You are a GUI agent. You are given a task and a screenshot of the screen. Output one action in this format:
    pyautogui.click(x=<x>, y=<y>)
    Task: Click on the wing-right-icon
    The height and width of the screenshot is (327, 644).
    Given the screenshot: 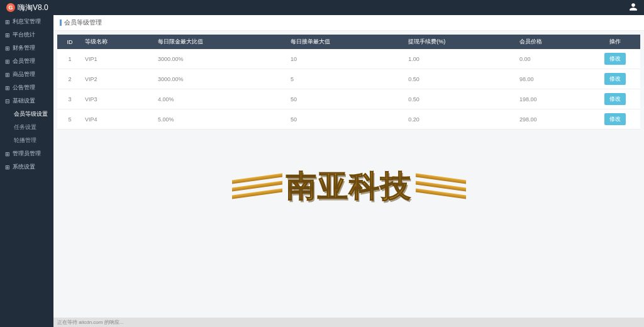 What is the action you would take?
    pyautogui.click(x=441, y=186)
    